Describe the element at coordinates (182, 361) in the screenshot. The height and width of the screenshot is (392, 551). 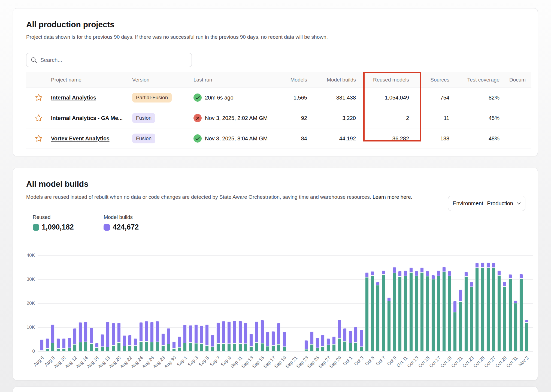
I see `x-axis-tick-label: Sep 1` at that location.